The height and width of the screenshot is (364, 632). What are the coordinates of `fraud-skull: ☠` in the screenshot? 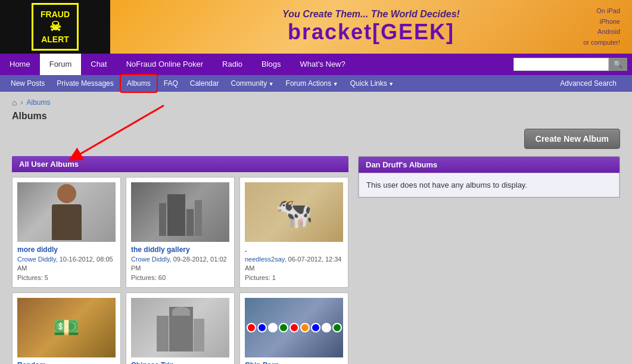 It's located at (55, 27).